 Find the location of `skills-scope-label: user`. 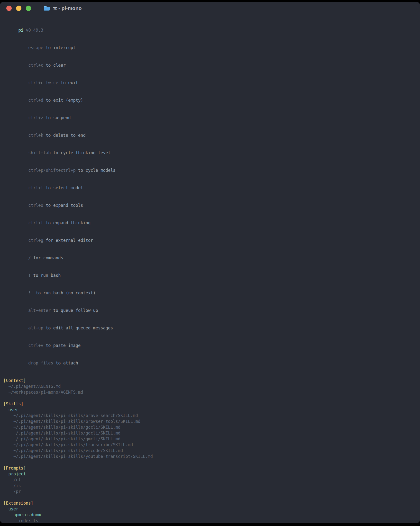

skills-scope-label: user is located at coordinates (210, 410).